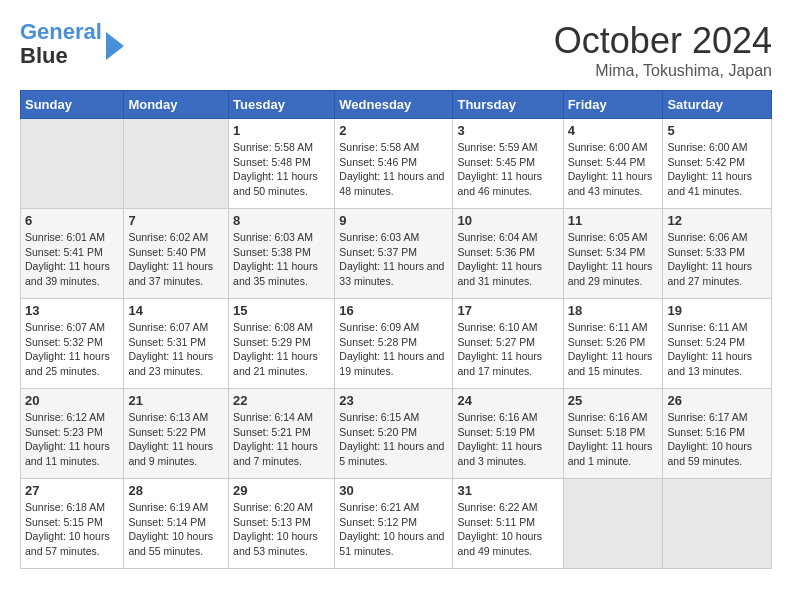 Image resolution: width=792 pixels, height=612 pixels. I want to click on sunset-text: Sunset: 5:28 PM, so click(378, 342).